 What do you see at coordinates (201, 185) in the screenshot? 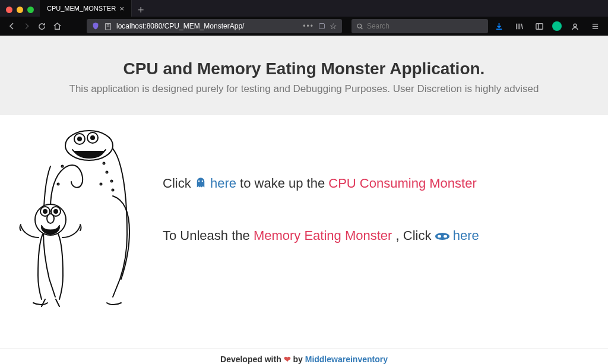
I see `ghost-icon` at bounding box center [201, 185].